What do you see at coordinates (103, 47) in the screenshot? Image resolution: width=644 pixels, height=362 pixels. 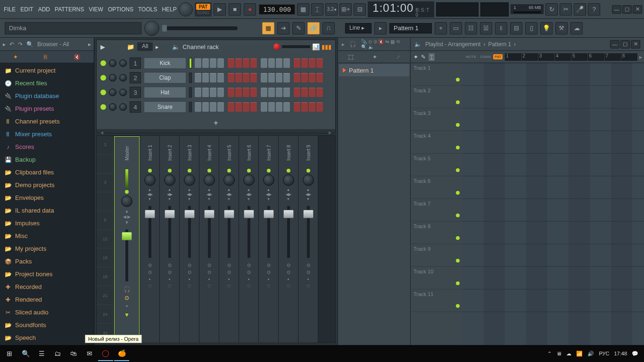 I see `cr-play-icon: ▶` at bounding box center [103, 47].